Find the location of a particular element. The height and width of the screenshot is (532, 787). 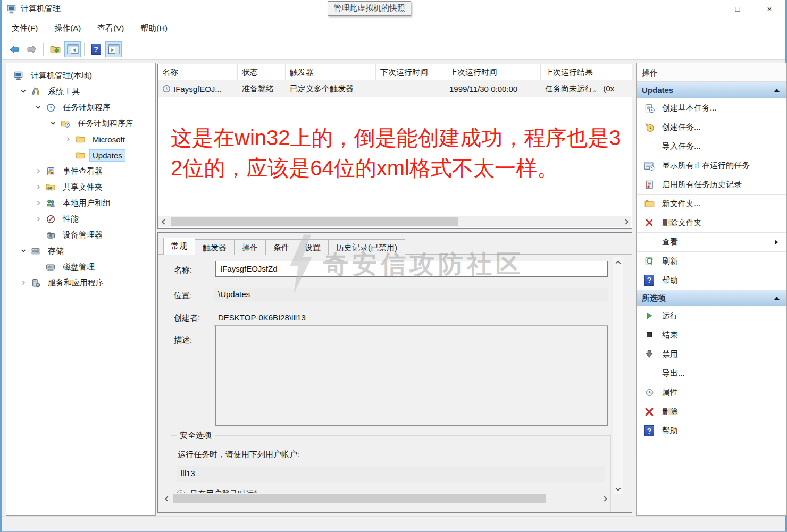

up-one-level-button is located at coordinates (55, 49).